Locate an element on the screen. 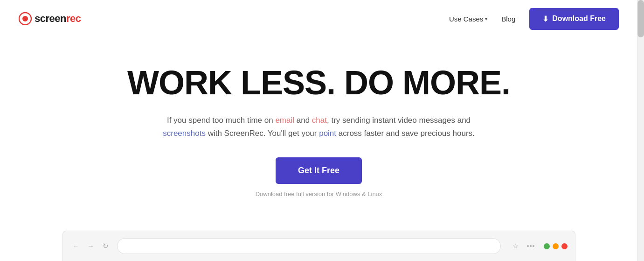 The height and width of the screenshot is (261, 644). browser-nav-buttons: ← → ↻ is located at coordinates (91, 246).